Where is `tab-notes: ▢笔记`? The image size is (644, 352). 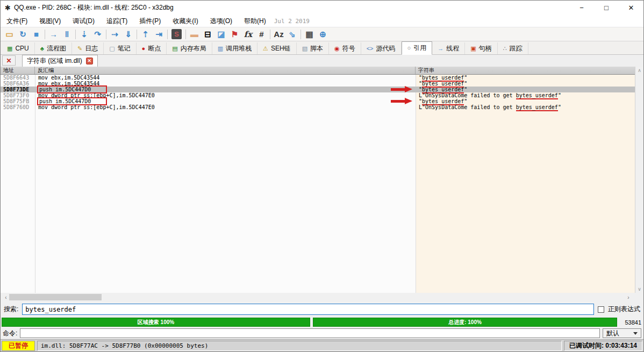
tab-notes: ▢笔记 is located at coordinates (120, 48).